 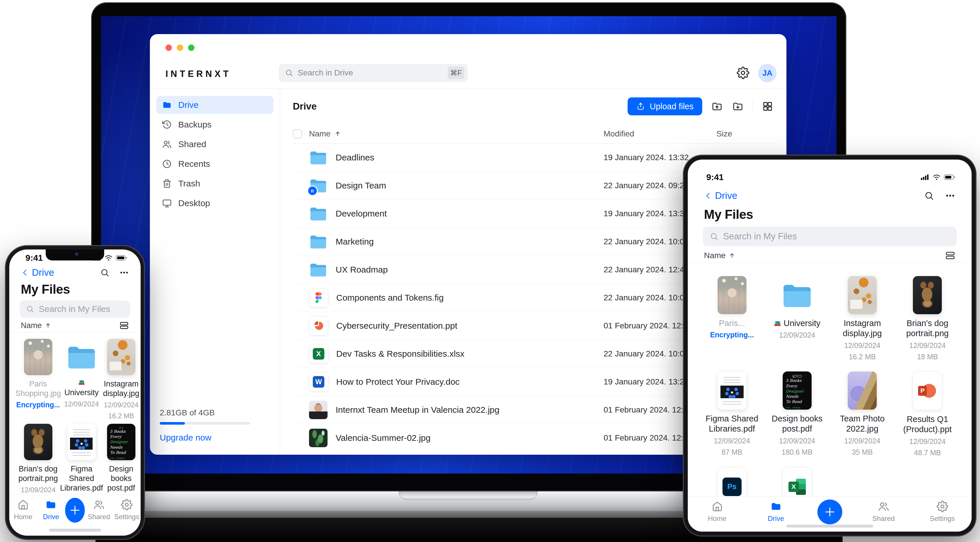 What do you see at coordinates (928, 425) in the screenshot?
I see `file-name: Results Q1 (Product).ppt` at bounding box center [928, 425].